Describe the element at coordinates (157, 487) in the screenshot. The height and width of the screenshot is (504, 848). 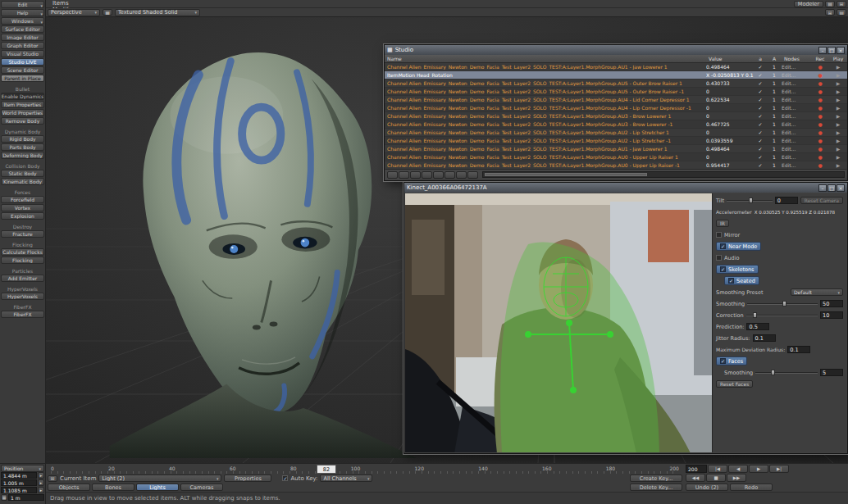
I see `edit-mode-button: Lights` at that location.